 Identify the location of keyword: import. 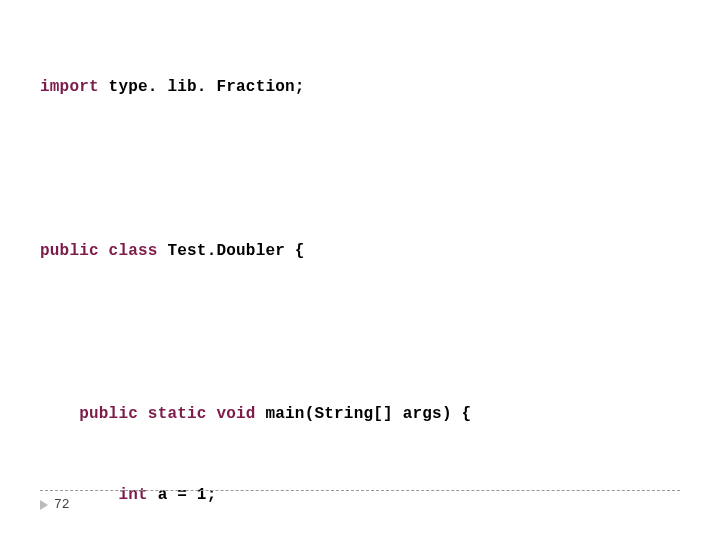
(70, 87).